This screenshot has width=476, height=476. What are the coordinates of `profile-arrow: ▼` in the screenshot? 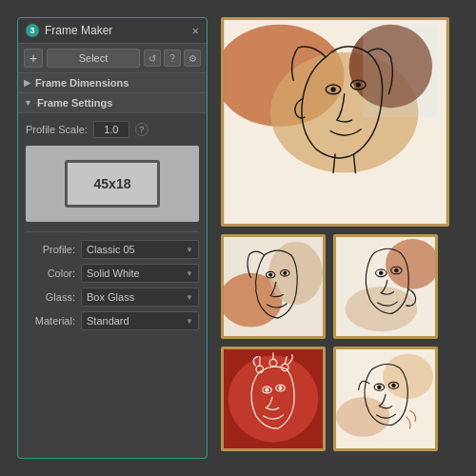 It's located at (189, 249).